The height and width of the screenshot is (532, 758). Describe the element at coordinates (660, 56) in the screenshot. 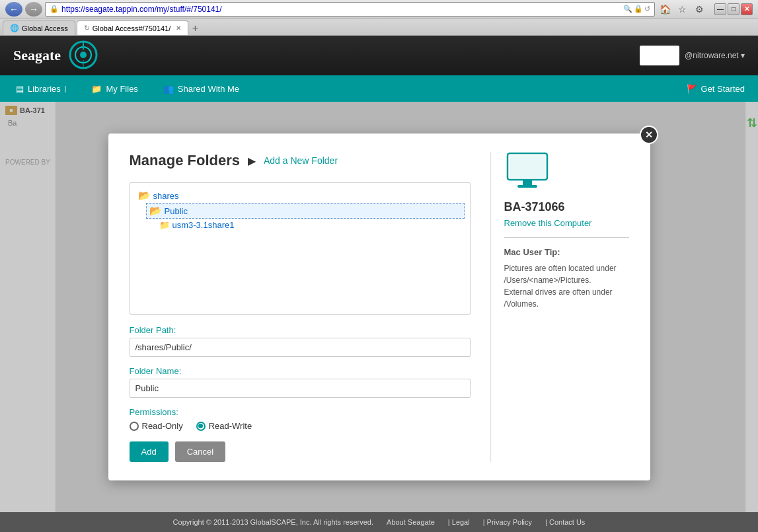

I see `user-avatar` at that location.